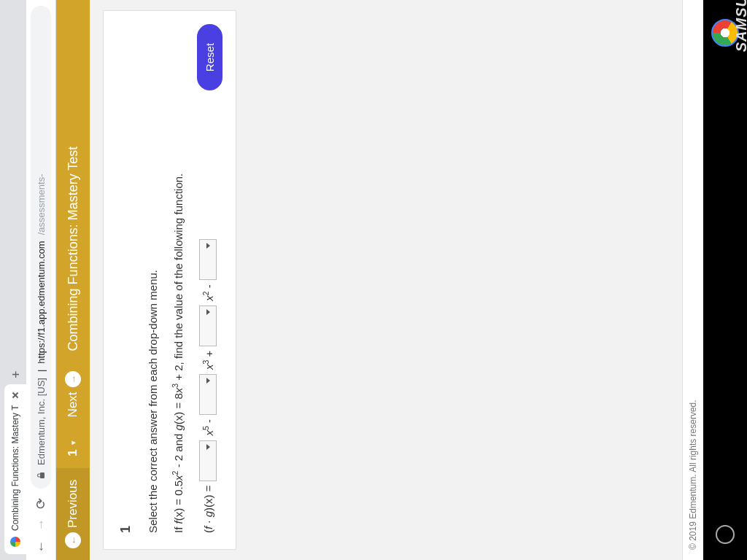 This screenshot has width=747, height=560. What do you see at coordinates (41, 503) in the screenshot?
I see `reload-button: ⟳` at bounding box center [41, 503].